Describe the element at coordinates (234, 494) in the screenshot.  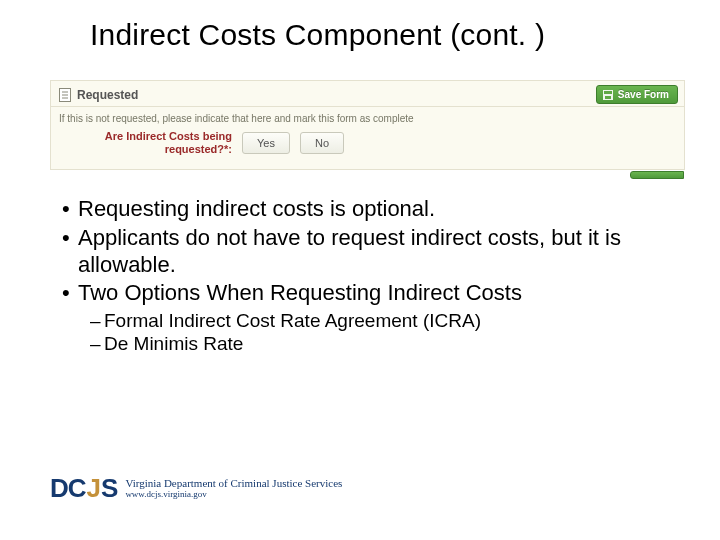
I see `org-url: www.dcjs.virginia.gov` at that location.